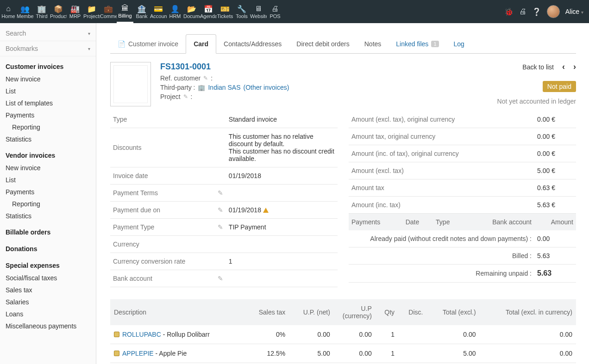  What do you see at coordinates (267, 353) in the screenshot?
I see `line-tax: 12.5%` at bounding box center [267, 353].